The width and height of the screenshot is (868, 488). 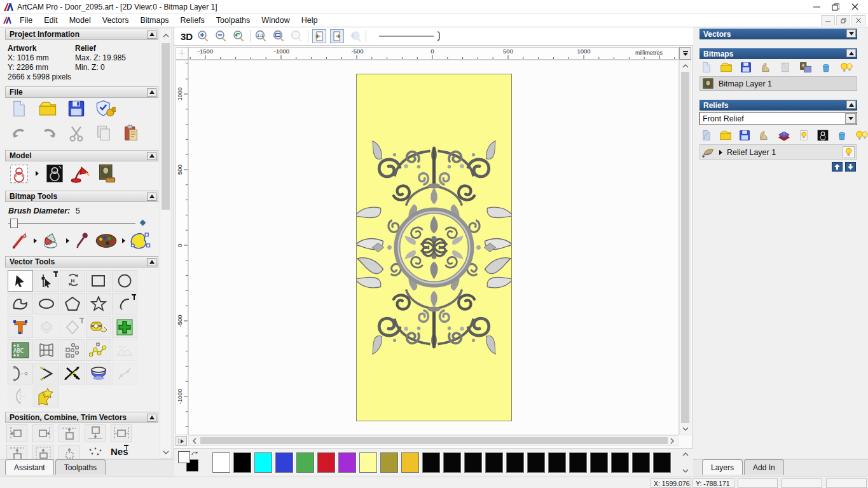 What do you see at coordinates (72, 281) in the screenshot?
I see `transform-icon` at bounding box center [72, 281].